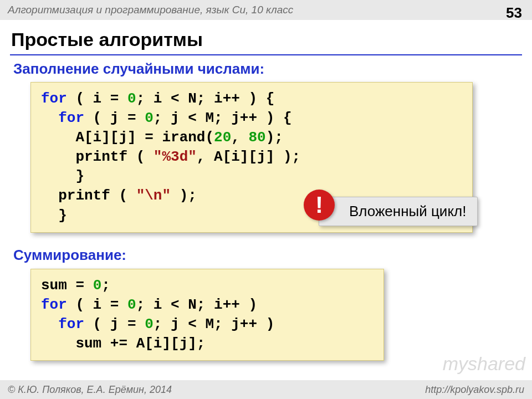 The width and height of the screenshot is (532, 399). Describe the element at coordinates (223, 137) in the screenshot. I see `lit-num: 20` at that location.